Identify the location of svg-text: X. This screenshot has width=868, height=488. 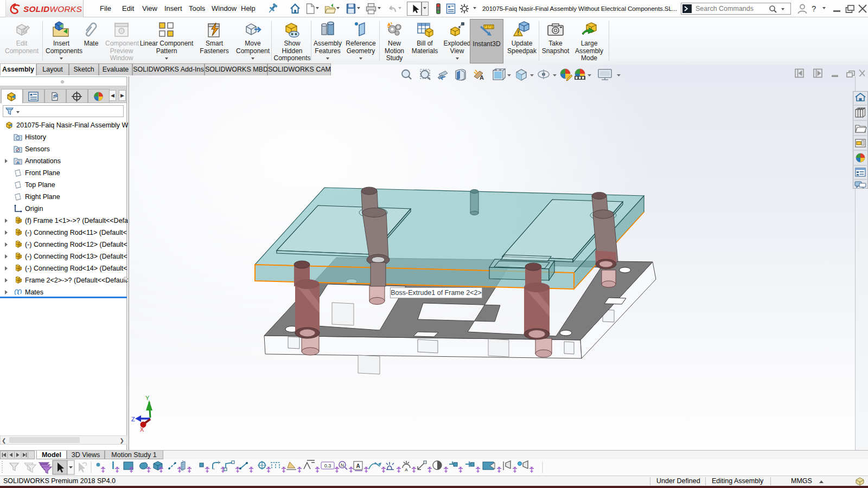
(142, 429).